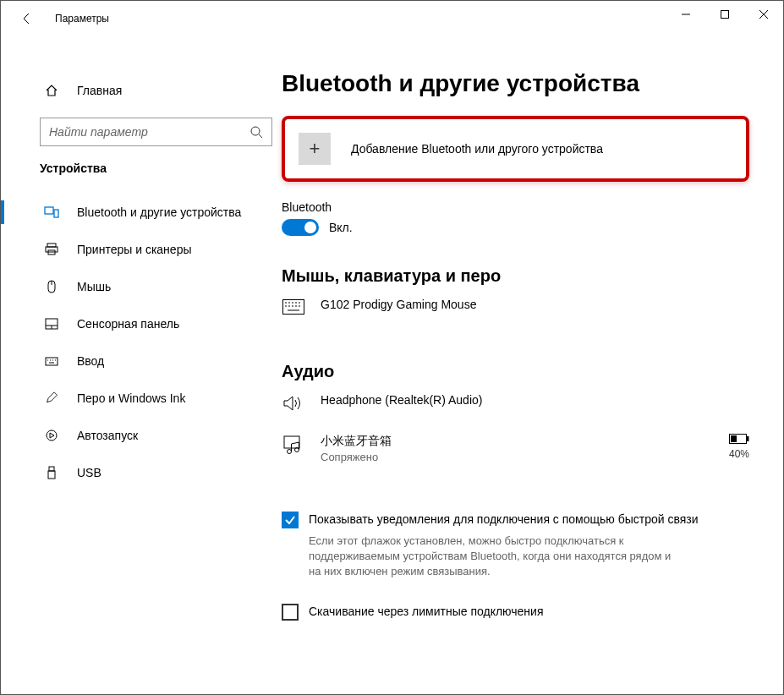  I want to click on checkbox-notifications: Показывать уведомления для подключения с…, so click(516, 519).